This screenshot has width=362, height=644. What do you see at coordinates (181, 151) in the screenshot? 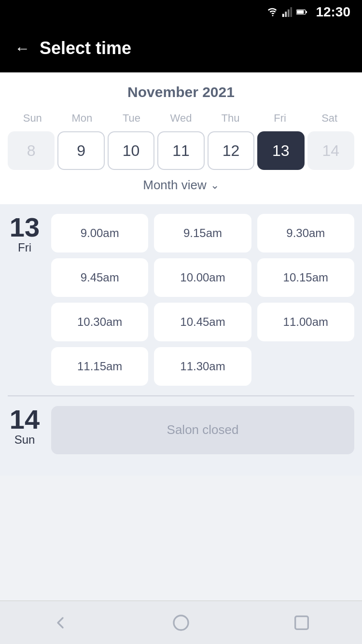
I see `date-11: 11` at bounding box center [181, 151].